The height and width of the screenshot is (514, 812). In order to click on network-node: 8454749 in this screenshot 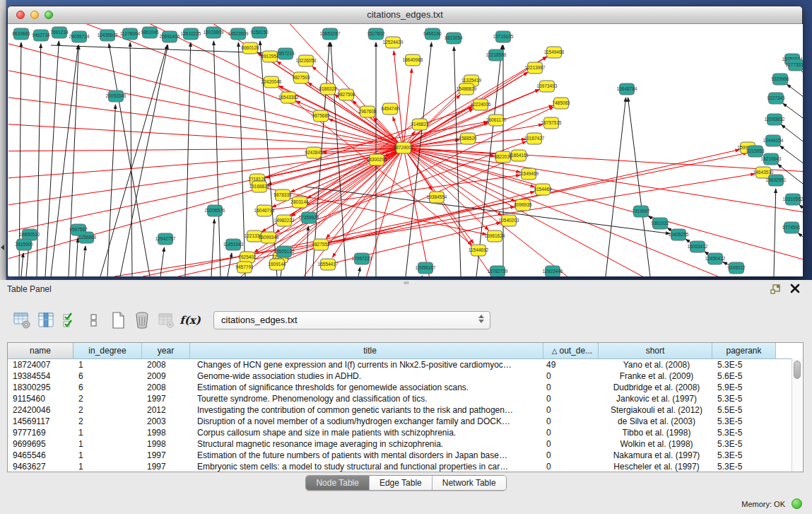, I will do `click(390, 109)`.